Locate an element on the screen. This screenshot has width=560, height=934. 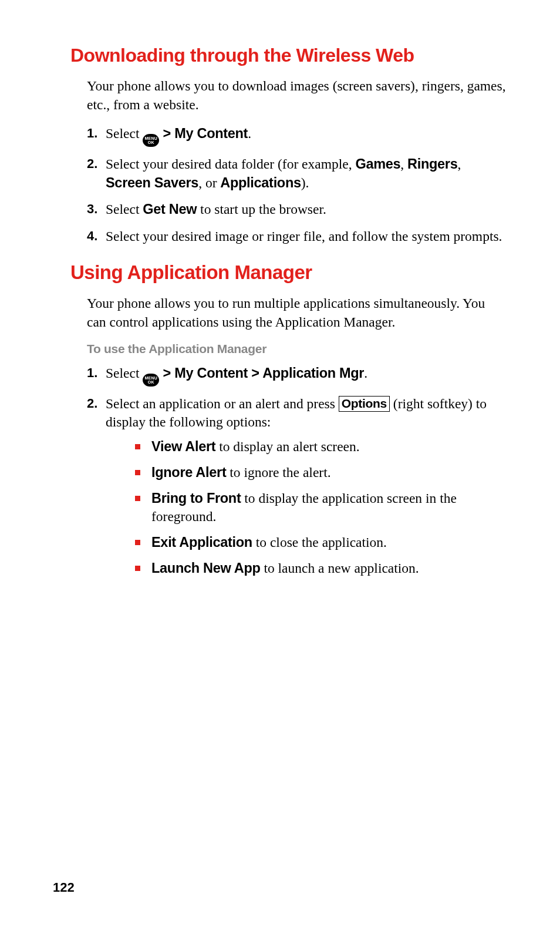
bullet-bring-to-front: Bring to Front to display the applicatio… is located at coordinates (321, 508).